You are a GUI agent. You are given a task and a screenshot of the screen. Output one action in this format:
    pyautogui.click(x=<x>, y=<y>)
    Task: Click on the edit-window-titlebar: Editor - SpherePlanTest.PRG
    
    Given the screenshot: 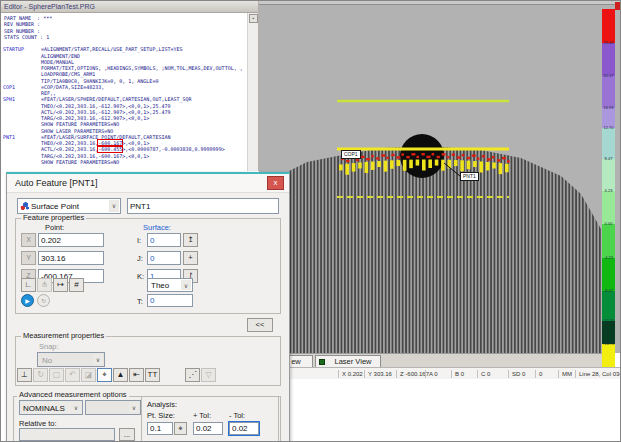 What is the action you would take?
    pyautogui.click(x=130, y=7)
    